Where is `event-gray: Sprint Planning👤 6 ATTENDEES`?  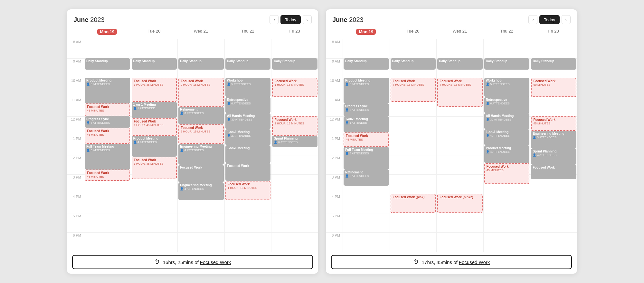 event-gray: Sprint Planning👤 6 ATTENDEES is located at coordinates (295, 141).